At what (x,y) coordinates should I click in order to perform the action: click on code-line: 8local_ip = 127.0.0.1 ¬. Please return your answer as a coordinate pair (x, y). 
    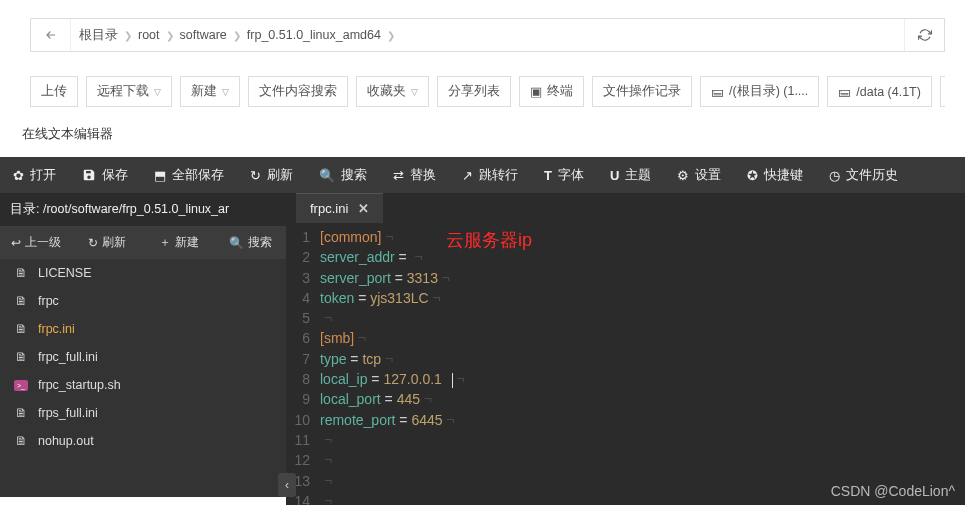
    Looking at the image, I should click on (626, 379).